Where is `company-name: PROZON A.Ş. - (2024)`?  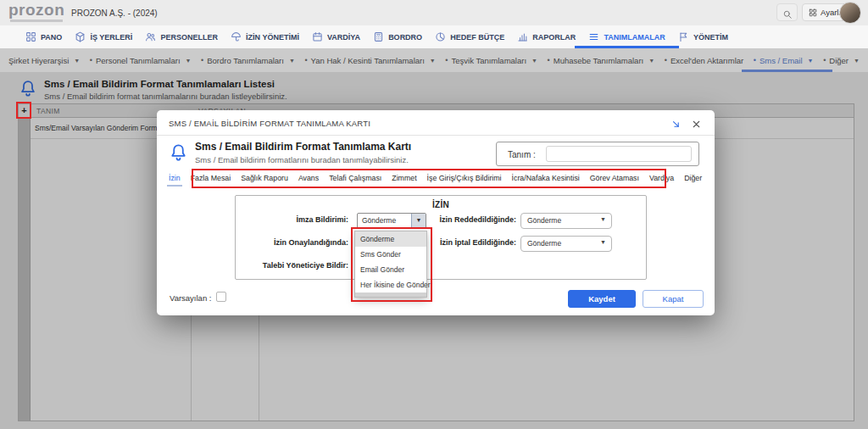 company-name: PROZON A.Ş. - (2024) is located at coordinates (114, 14).